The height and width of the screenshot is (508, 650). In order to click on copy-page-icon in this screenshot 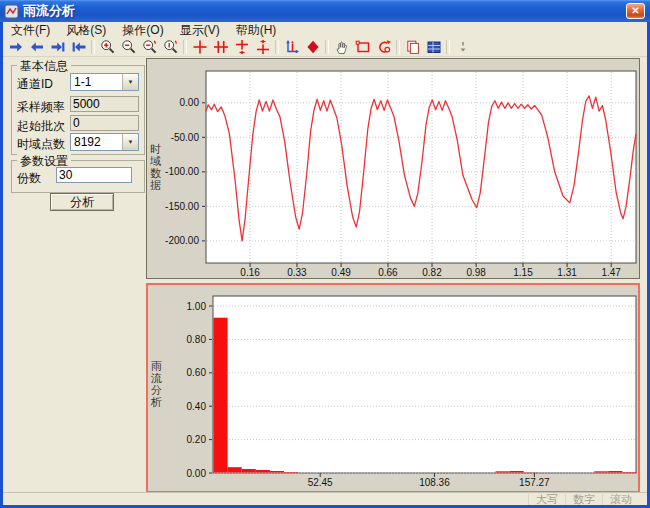, I will do `click(413, 47)`.